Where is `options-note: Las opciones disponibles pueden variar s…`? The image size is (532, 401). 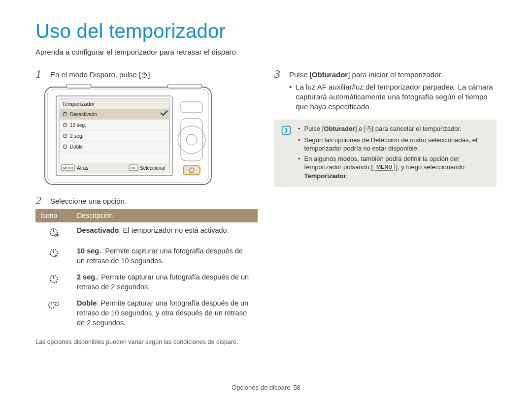 options-note: Las opciones disponibles pueden variar s… is located at coordinates (147, 342).